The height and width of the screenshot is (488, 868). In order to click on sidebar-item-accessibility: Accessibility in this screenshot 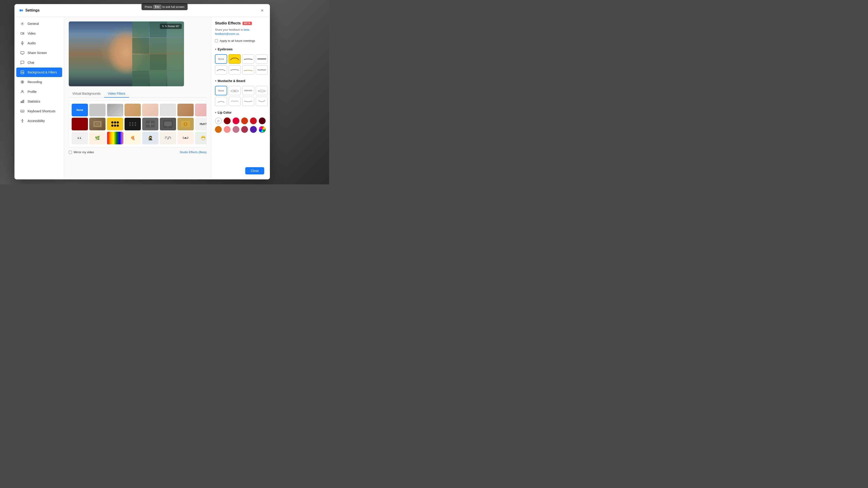, I will do `click(39, 121)`.